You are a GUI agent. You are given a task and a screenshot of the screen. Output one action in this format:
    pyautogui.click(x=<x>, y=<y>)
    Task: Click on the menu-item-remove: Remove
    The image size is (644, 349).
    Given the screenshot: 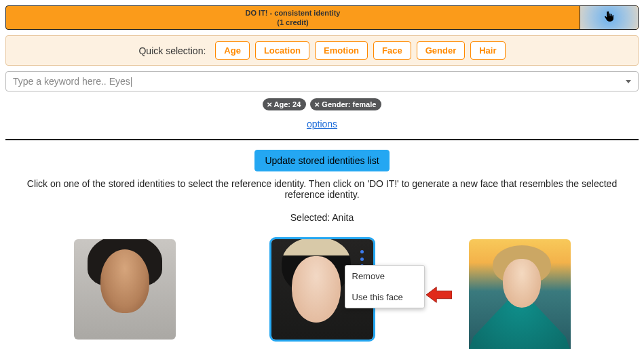 What is the action you would take?
    pyautogui.click(x=385, y=276)
    